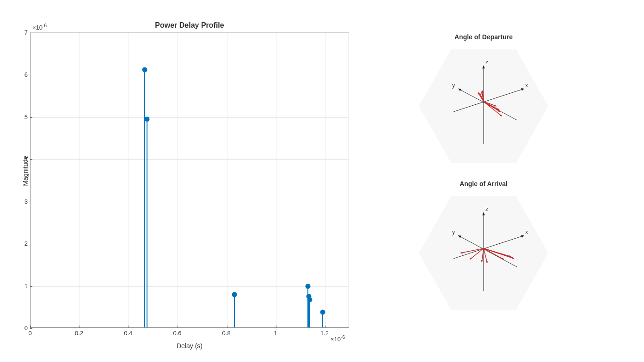 This screenshot has width=644, height=362. What do you see at coordinates (484, 106) in the screenshot?
I see `aod-plot: x y z` at bounding box center [484, 106].